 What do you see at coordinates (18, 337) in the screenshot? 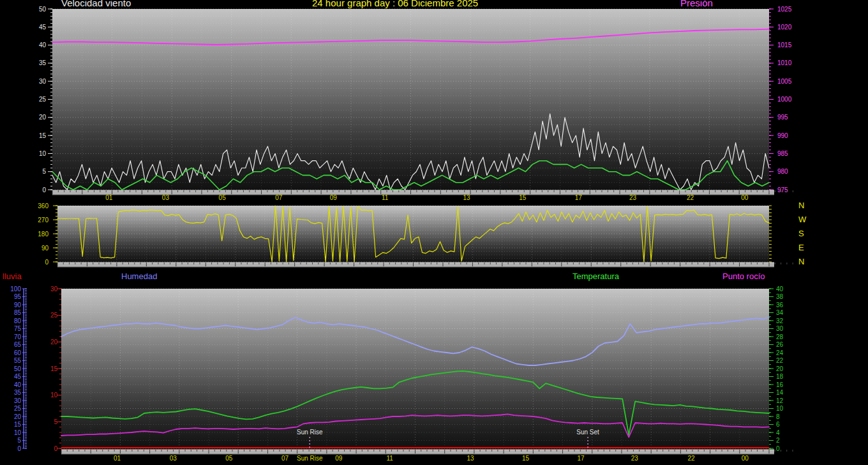
I see `axis-tick-label: 70` at bounding box center [18, 337].